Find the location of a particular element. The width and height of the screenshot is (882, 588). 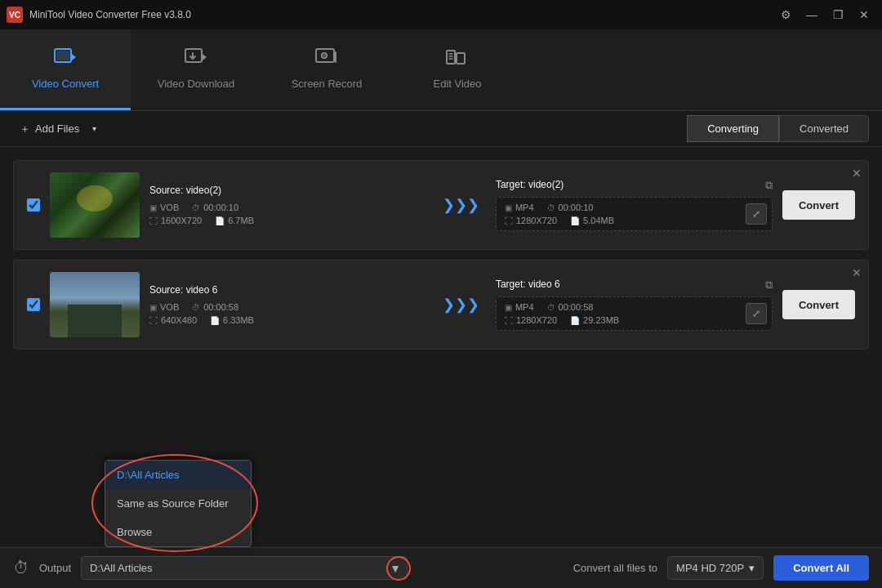

file-2-target-duration-value: 00:00:58 is located at coordinates (577, 307).